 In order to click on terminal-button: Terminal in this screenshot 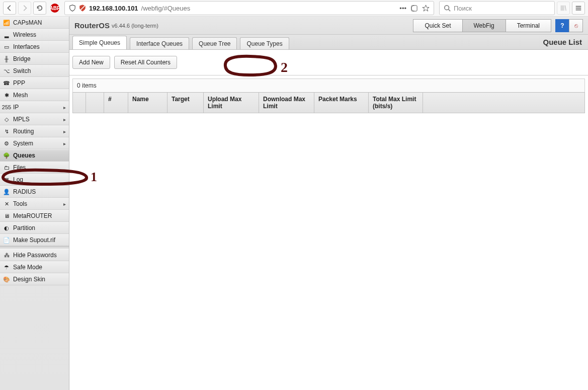, I will do `click(528, 26)`.